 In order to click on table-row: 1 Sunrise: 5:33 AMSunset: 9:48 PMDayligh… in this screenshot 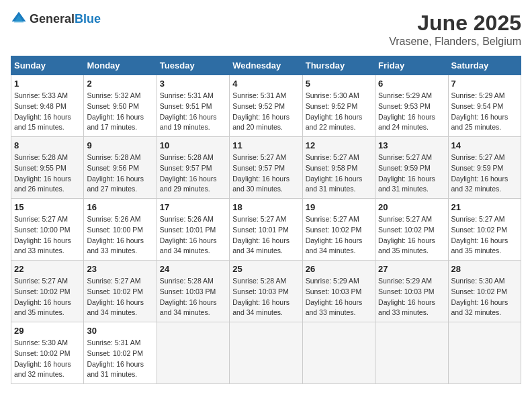, I will do `click(48, 106)`.